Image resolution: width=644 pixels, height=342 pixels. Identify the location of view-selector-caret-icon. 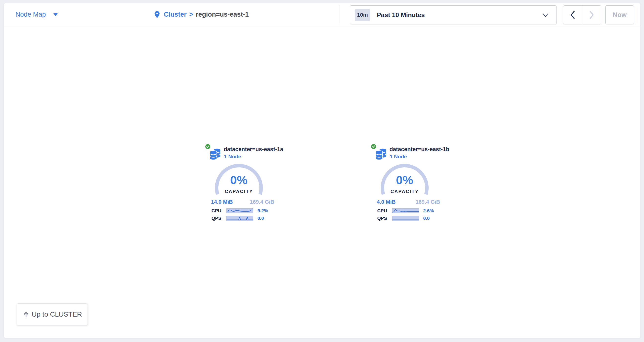
(56, 15).